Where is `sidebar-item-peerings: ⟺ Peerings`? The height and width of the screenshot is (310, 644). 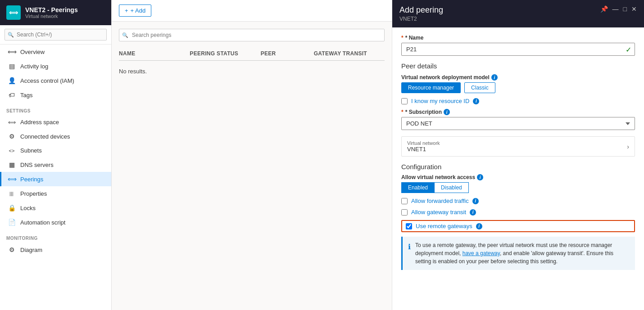 sidebar-item-peerings: ⟺ Peerings is located at coordinates (56, 179).